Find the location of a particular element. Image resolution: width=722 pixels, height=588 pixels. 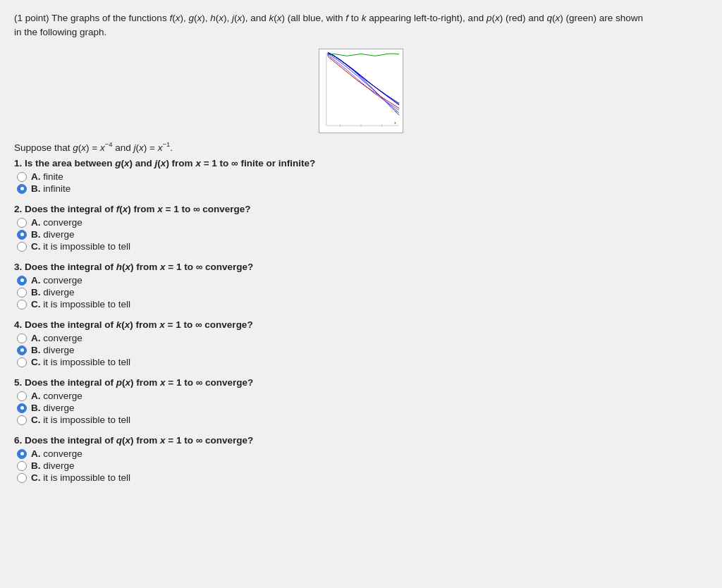

option-label-q4-a: A. converge is located at coordinates (56, 338).